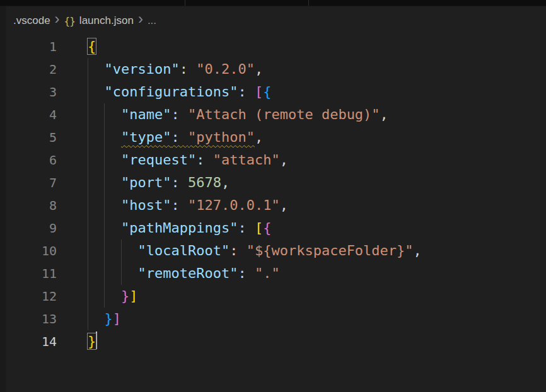 The height and width of the screenshot is (392, 546). I want to click on code-line: 4 "name": "Attach (remote debug)",, so click(273, 115).